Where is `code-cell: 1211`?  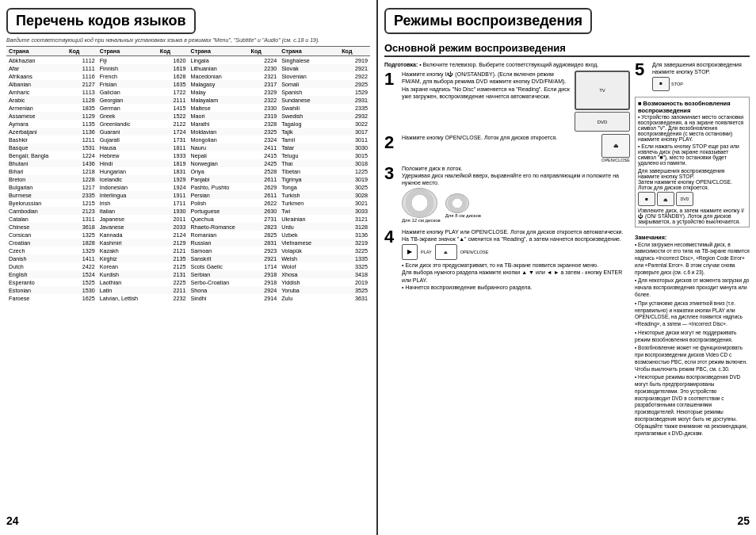 code-cell: 1211 is located at coordinates (82, 139).